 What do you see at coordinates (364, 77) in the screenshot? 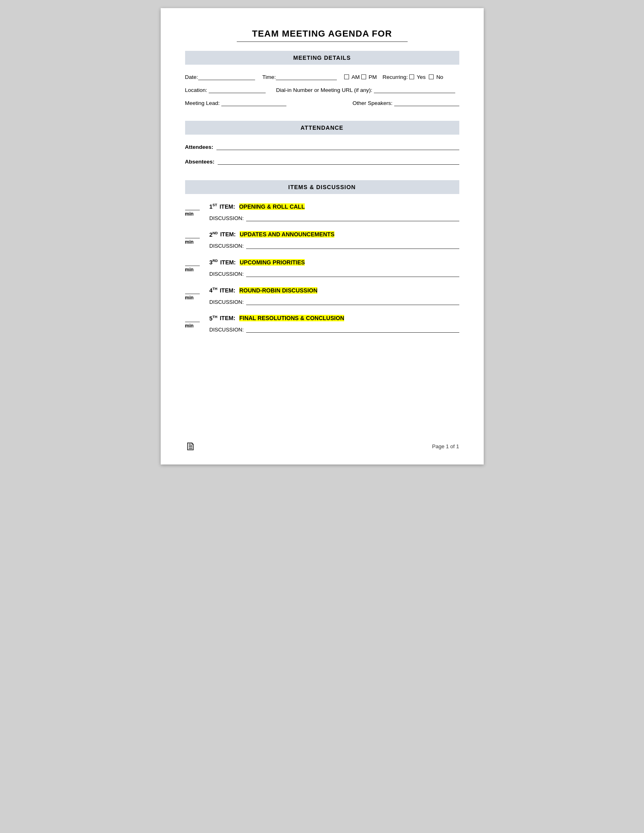
I see `pm-checkbox` at bounding box center [364, 77].